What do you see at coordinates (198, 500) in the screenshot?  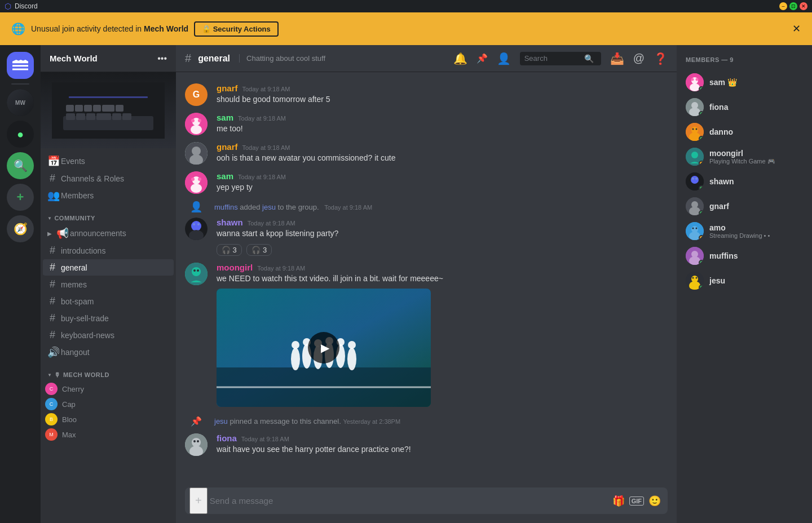 I see `add-attachment-button: +` at bounding box center [198, 500].